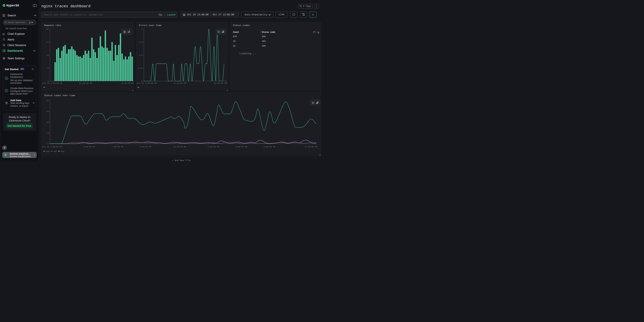 Image resolution: width=644 pixels, height=322 pixels. Describe the element at coordinates (48, 133) in the screenshot. I see `svg-text: 8` at that location.